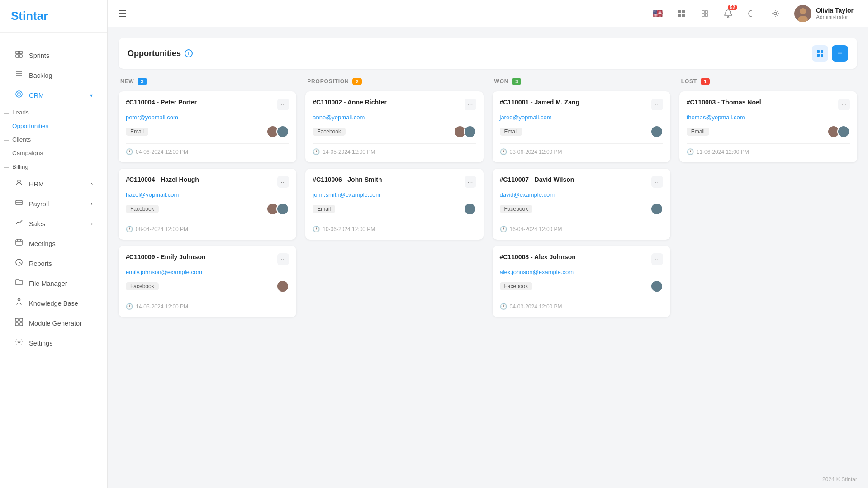  Describe the element at coordinates (347, 180) in the screenshot. I see `card-title: #C110006 - John Smith` at that location.